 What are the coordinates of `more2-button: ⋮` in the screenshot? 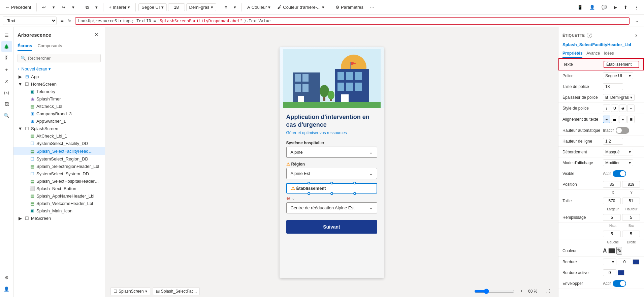 It's located at (637, 7).